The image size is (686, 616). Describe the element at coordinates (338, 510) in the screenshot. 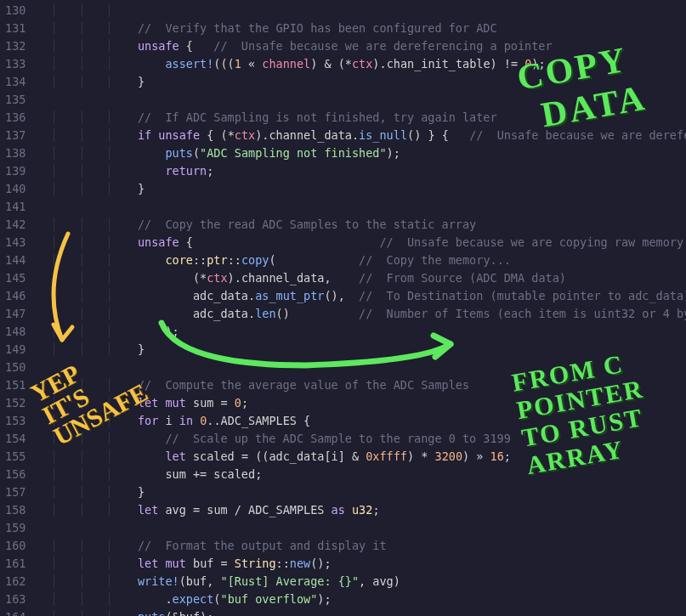

I see `token: as` at that location.